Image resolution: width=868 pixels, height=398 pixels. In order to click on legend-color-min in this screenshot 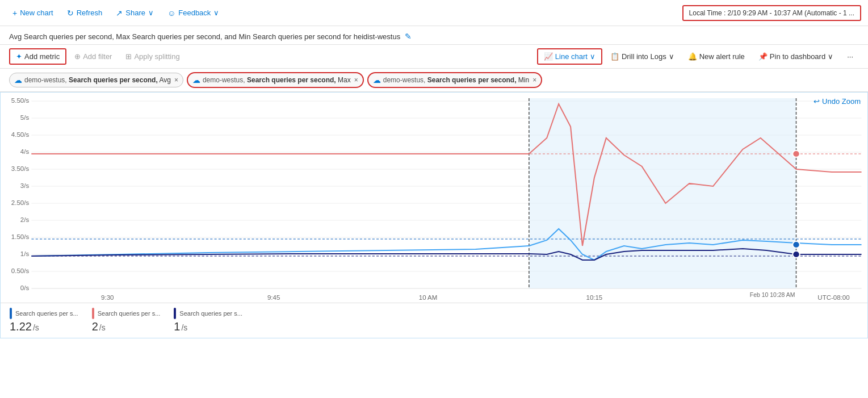, I will do `click(175, 313)`.